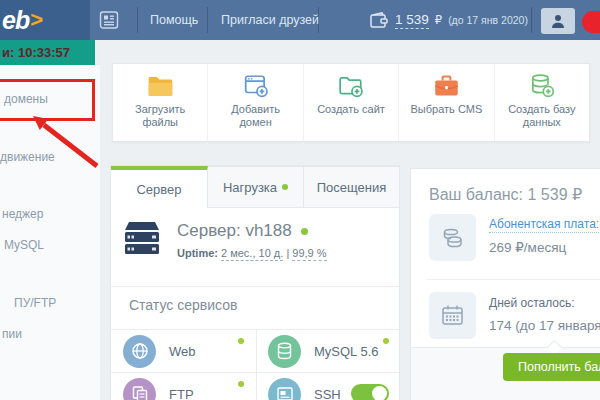 This screenshot has width=600, height=400. What do you see at coordinates (198, 253) in the screenshot?
I see `uptime-label: Uptime:` at bounding box center [198, 253].